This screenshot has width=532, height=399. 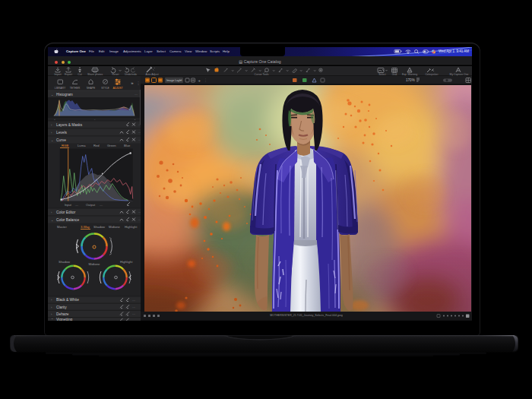 What do you see at coordinates (68, 220) in the screenshot?
I see `svg-text: Color Balance` at bounding box center [68, 220].